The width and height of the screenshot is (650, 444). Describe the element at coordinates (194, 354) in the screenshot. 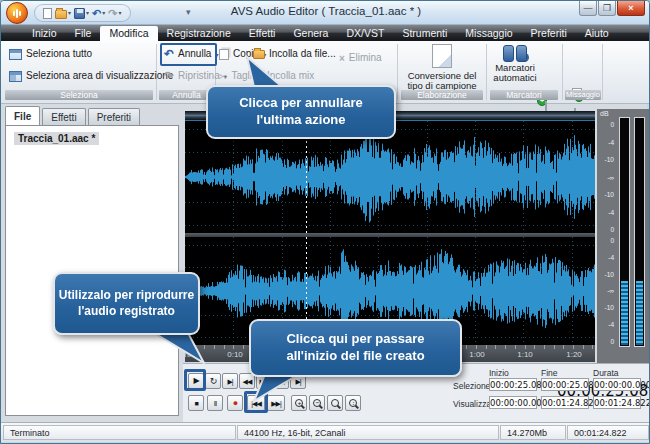

I see `ruler-unit-label: hms` at that location.